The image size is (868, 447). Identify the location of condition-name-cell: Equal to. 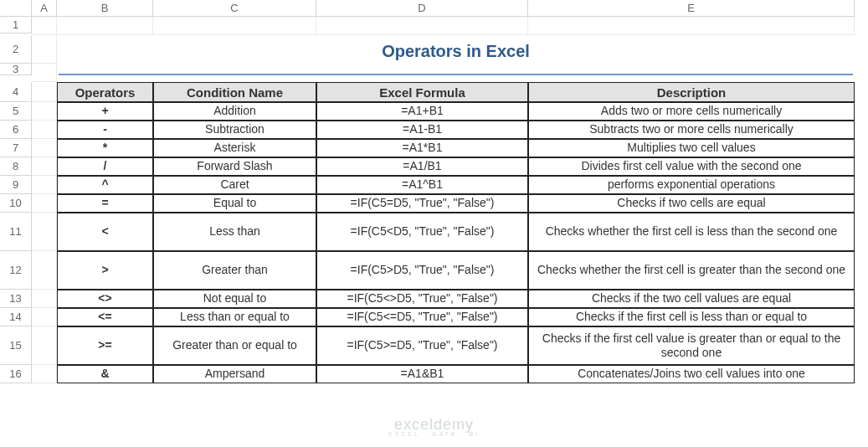
(234, 203).